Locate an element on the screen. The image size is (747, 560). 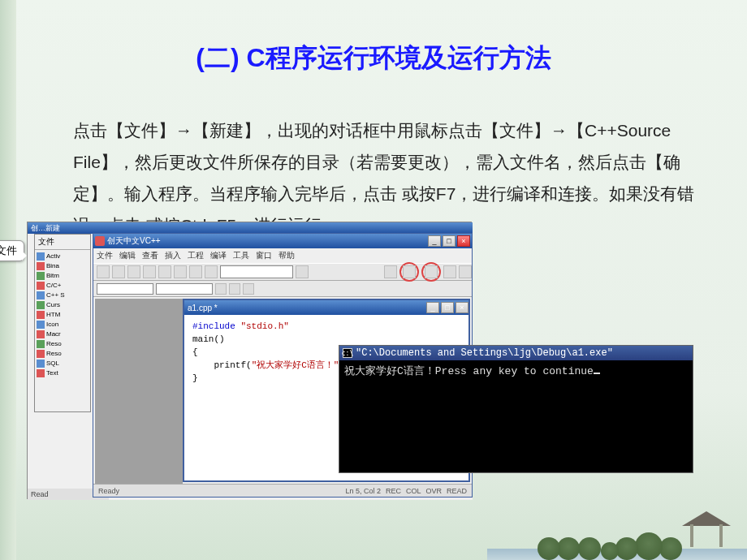
maximize-button: □ is located at coordinates (449, 241).